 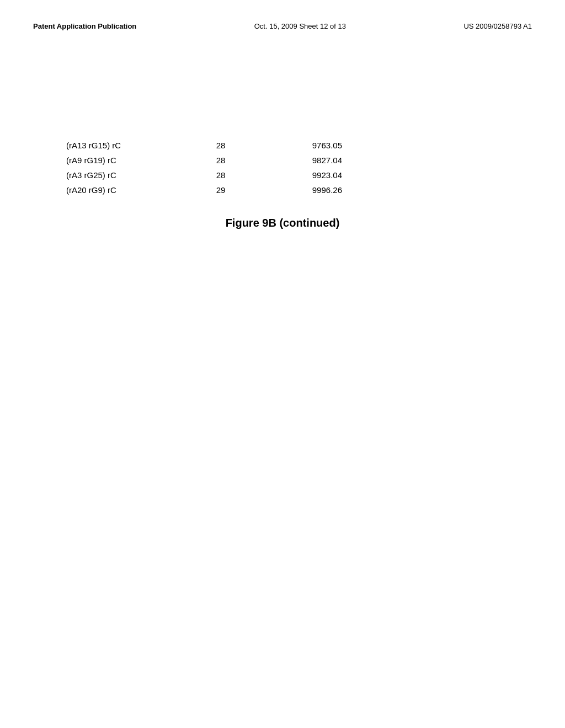 I want to click on header-patent-number: US 2009/0258793 A1, so click(x=498, y=26).